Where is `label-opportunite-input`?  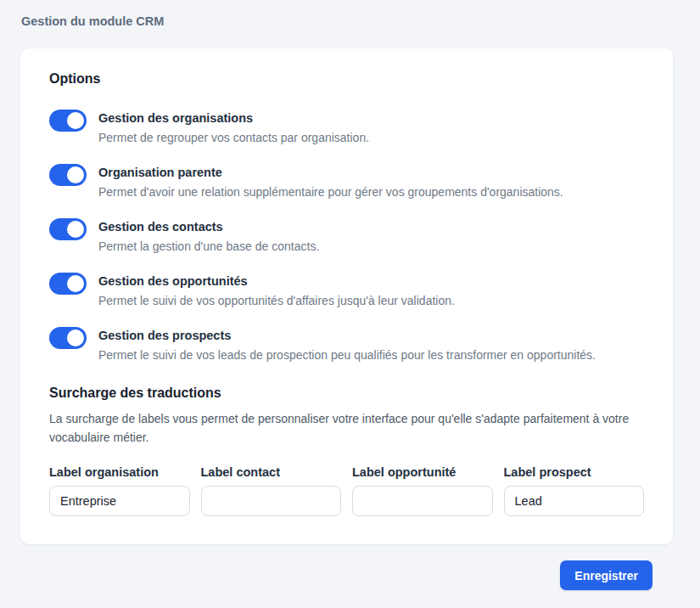 label-opportunite-input is located at coordinates (423, 501).